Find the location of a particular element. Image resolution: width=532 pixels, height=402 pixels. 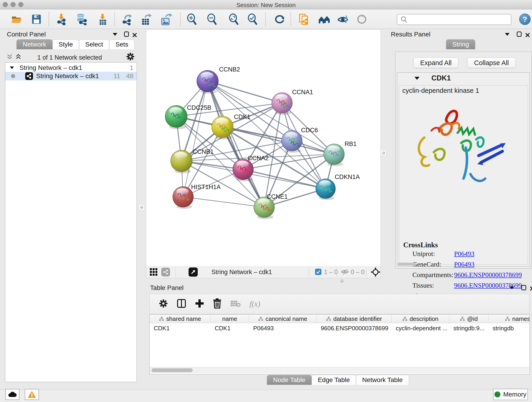

fit-content-button is located at coordinates (234, 19).